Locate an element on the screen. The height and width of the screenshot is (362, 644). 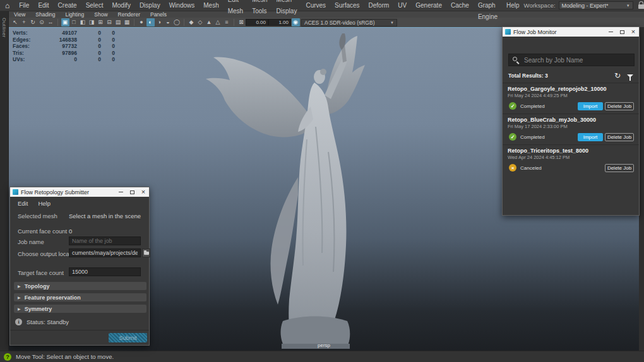
lighting-display-icon: ◒ is located at coordinates (168, 23).